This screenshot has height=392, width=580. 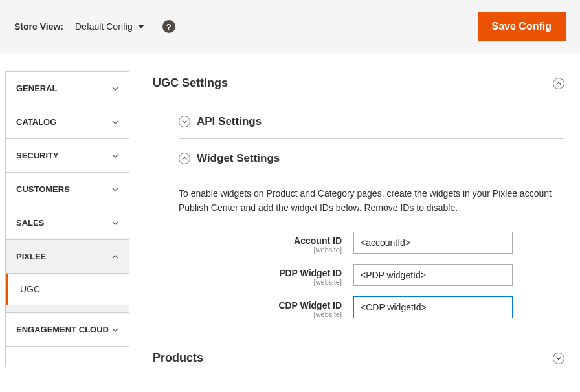 I want to click on sidebar-item-label: GENERAL, so click(x=37, y=88).